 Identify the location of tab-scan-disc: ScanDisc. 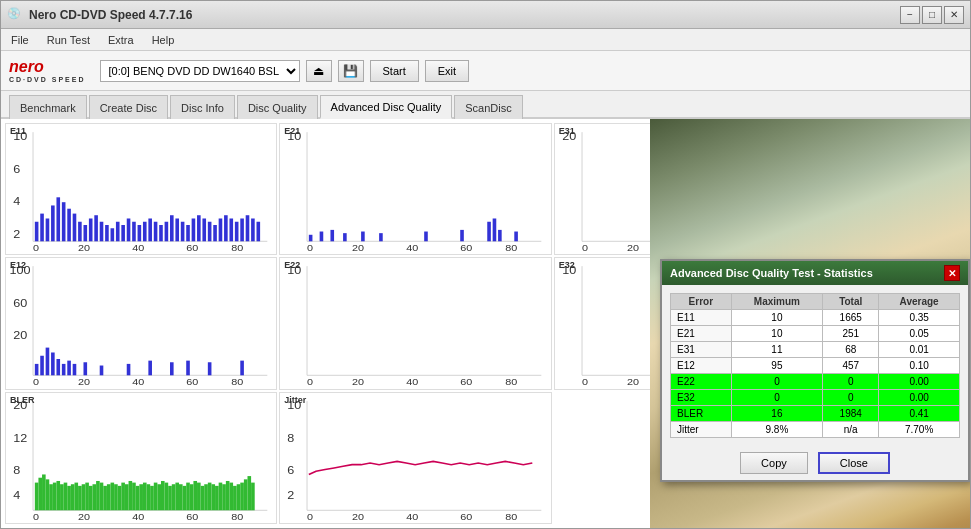
(488, 107).